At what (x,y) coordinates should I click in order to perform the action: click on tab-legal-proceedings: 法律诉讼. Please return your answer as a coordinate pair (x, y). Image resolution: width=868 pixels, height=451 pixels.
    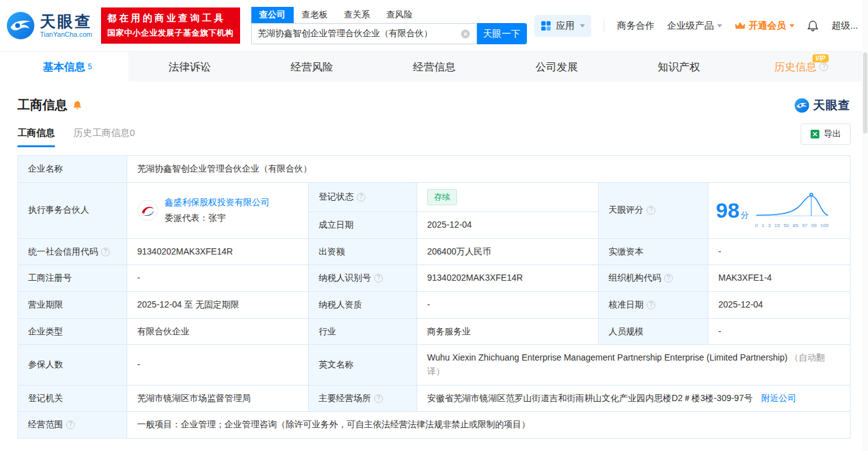
    Looking at the image, I should click on (190, 67).